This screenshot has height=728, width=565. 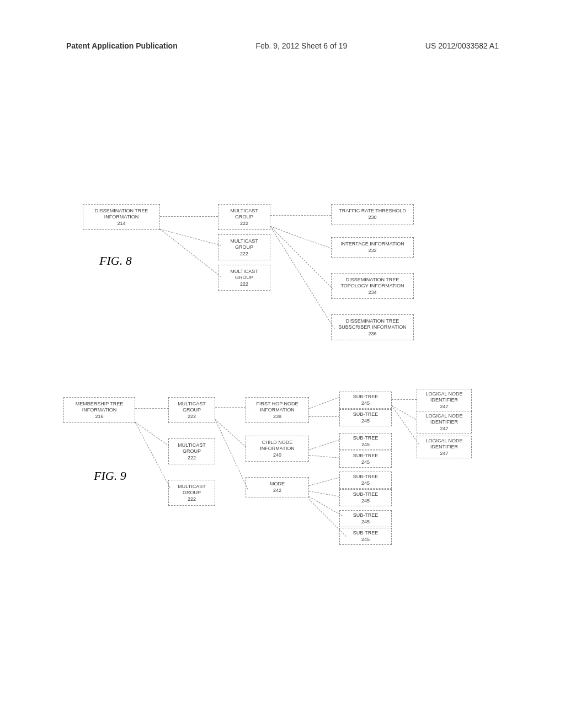 What do you see at coordinates (277, 410) in the screenshot?
I see `first-hop-node-box: FIRST HOP NODE INFORMATION 238` at bounding box center [277, 410].